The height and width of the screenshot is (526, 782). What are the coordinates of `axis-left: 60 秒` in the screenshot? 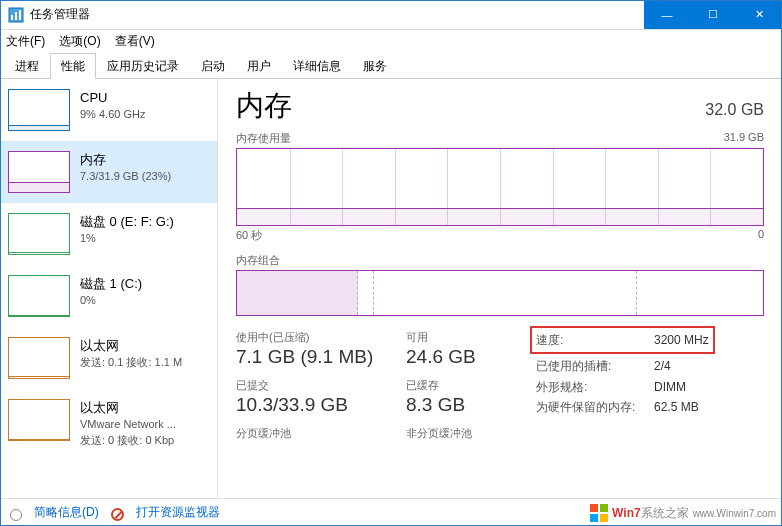 It's located at (249, 236).